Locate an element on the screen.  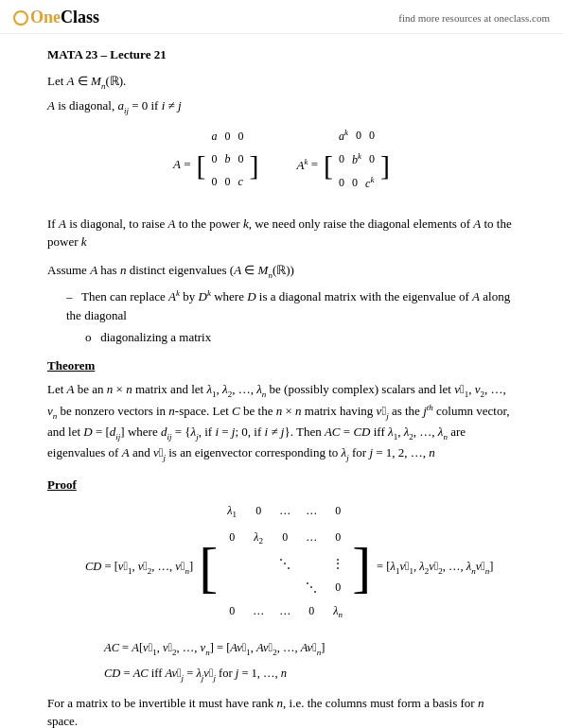
bullet2: o diagonalizing a matrix is located at coordinates (301, 338).